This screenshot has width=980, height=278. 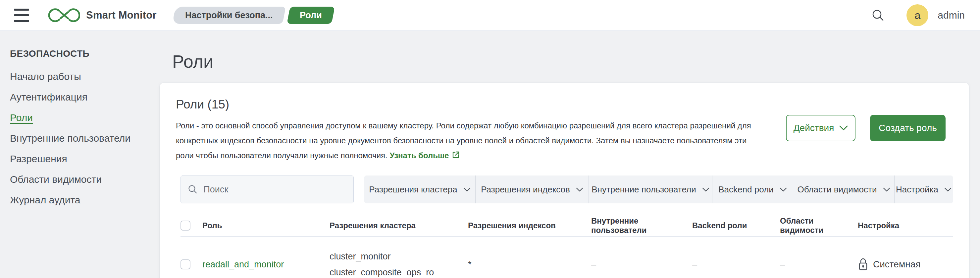 What do you see at coordinates (463, 141) in the screenshot?
I see `roles-description-text: Роли - это основной способ управления до…` at bounding box center [463, 141].